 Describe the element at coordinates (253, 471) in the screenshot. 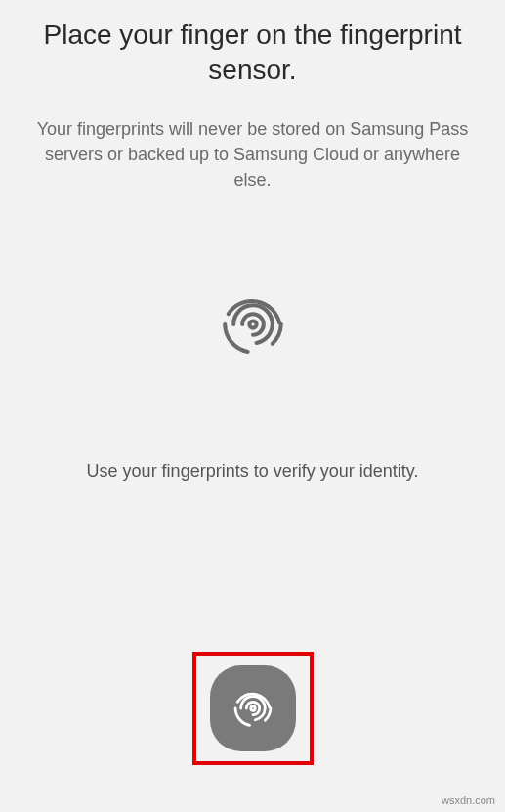

I see `verify-instruction: Use your fingerprints to verify your ide…` at that location.